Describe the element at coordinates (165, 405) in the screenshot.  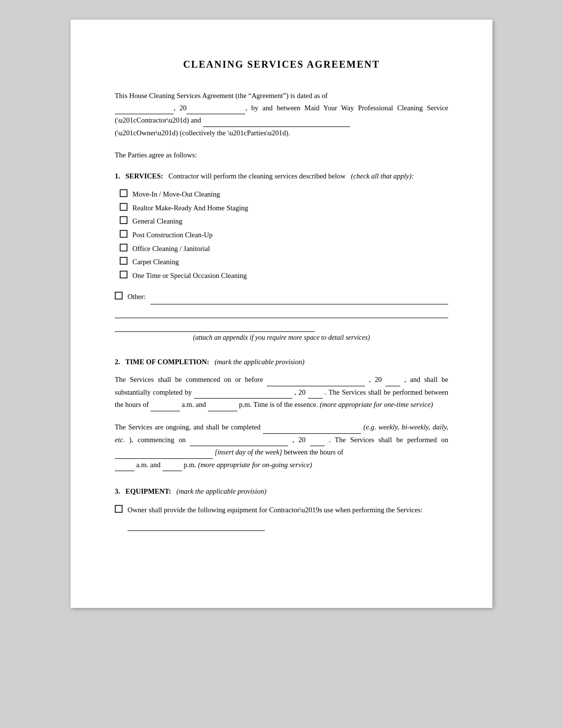
I see `start-hour-field` at that location.